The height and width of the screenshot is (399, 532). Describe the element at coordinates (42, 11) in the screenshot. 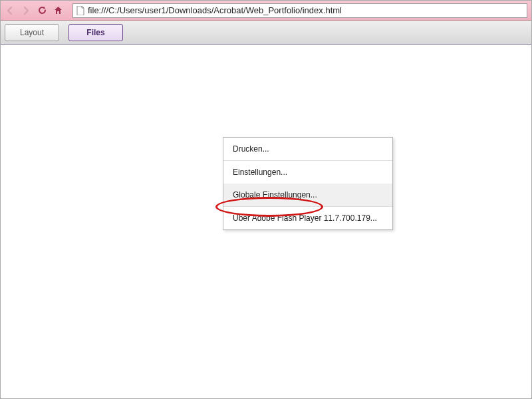

I see `reload-icon` at that location.